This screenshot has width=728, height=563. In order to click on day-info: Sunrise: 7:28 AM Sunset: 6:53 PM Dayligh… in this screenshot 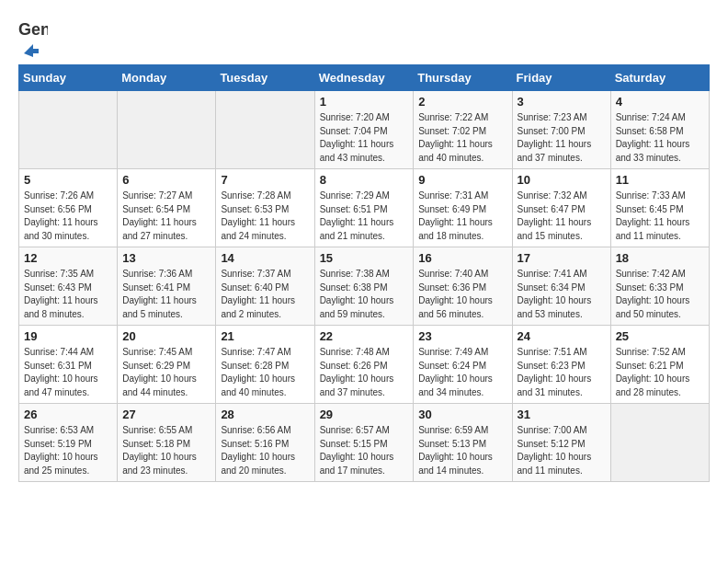, I will do `click(265, 216)`.